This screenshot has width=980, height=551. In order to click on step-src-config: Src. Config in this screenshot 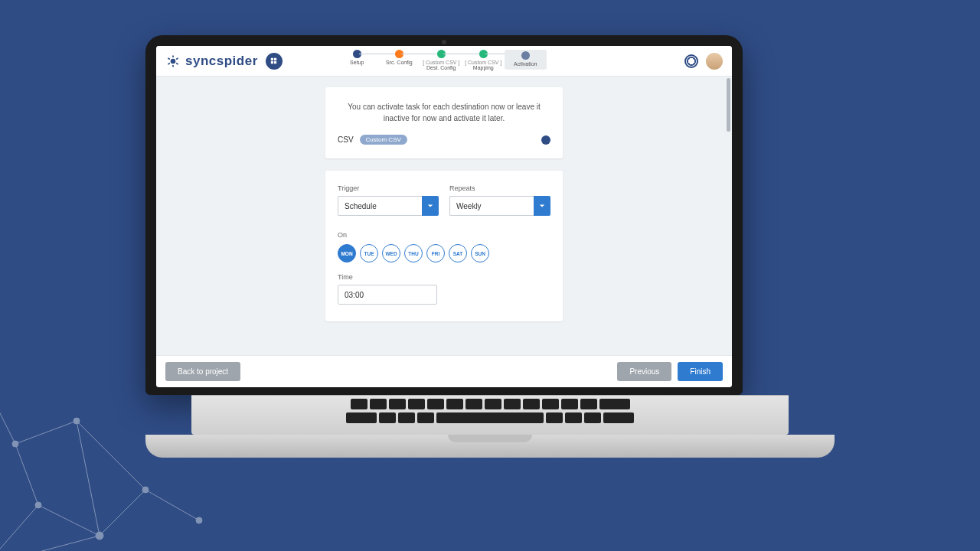, I will do `click(400, 58)`.